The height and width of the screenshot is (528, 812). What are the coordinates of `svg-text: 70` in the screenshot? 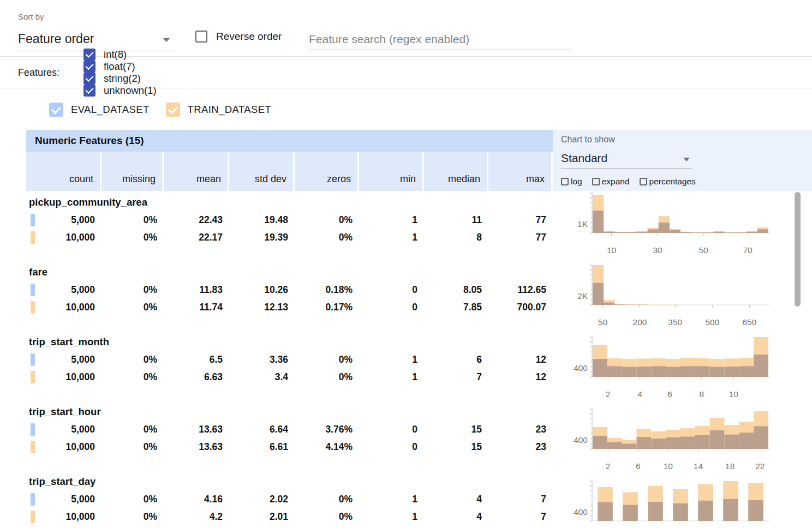 It's located at (748, 250).